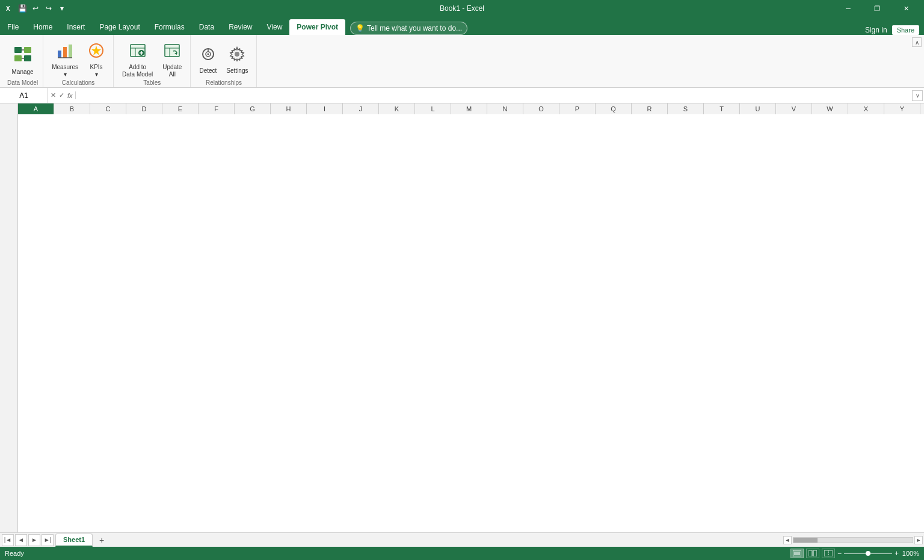 The image size is (924, 560). What do you see at coordinates (24, 95) in the screenshot?
I see `name-box: A1` at bounding box center [24, 95].